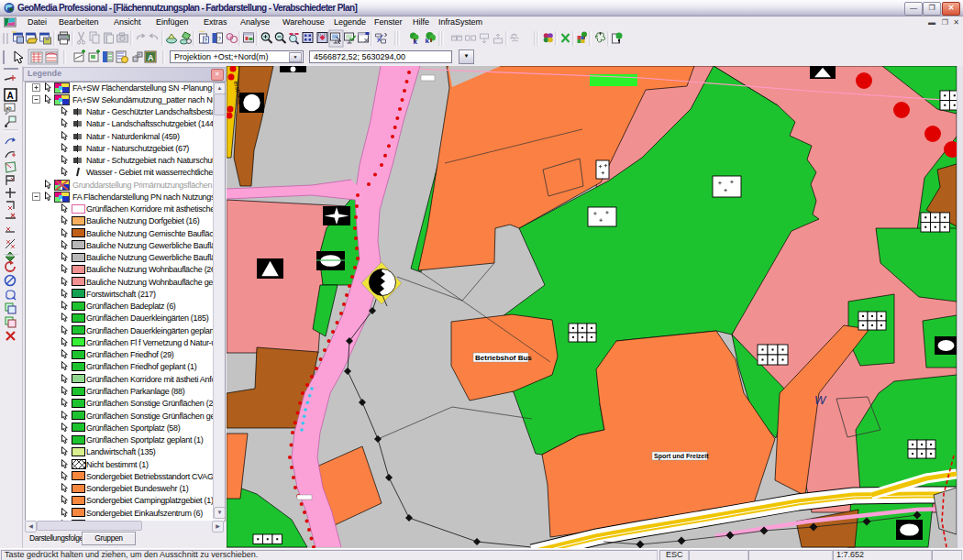 The width and height of the screenshot is (963, 560). What do you see at coordinates (9, 108) in the screenshot?
I see `svg-text: ab` at bounding box center [9, 108].